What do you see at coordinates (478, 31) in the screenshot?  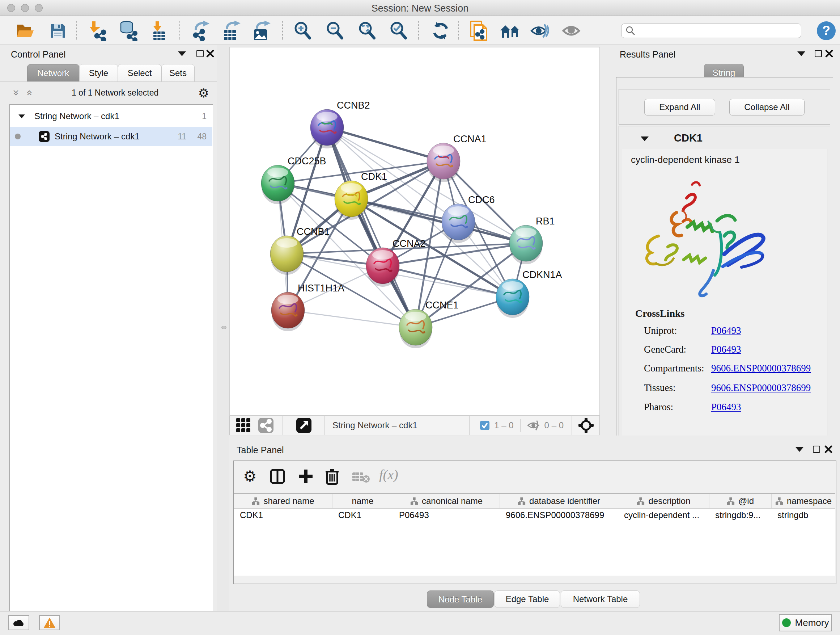 I see `clone-network-icon` at bounding box center [478, 31].